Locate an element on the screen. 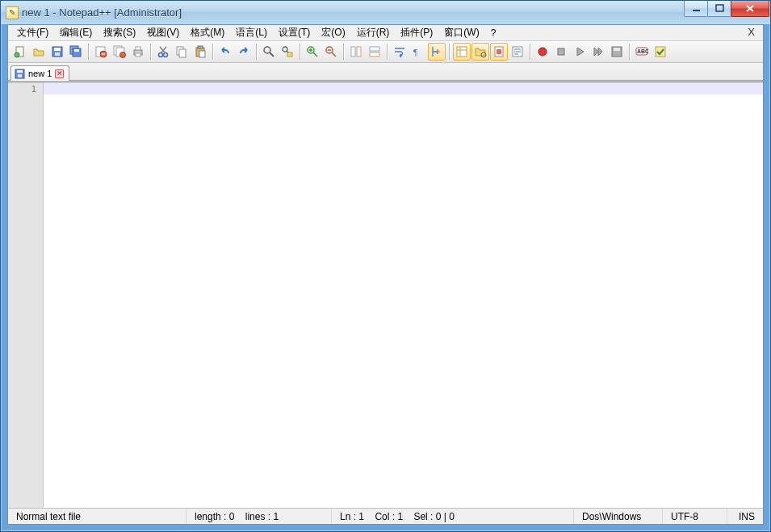 This screenshot has height=532, width=771. close-file-icon is located at coordinates (101, 52).